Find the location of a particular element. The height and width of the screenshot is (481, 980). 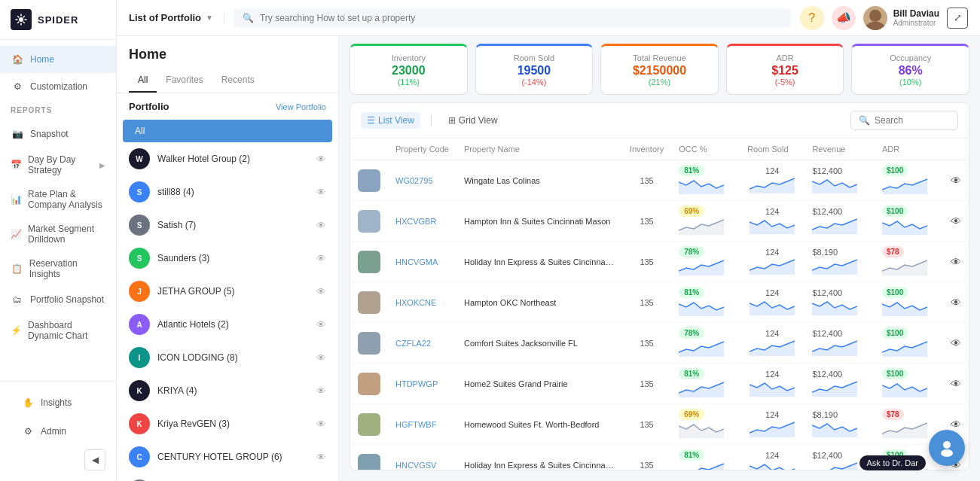

eye-icon-saunders: 👁 is located at coordinates (321, 259).